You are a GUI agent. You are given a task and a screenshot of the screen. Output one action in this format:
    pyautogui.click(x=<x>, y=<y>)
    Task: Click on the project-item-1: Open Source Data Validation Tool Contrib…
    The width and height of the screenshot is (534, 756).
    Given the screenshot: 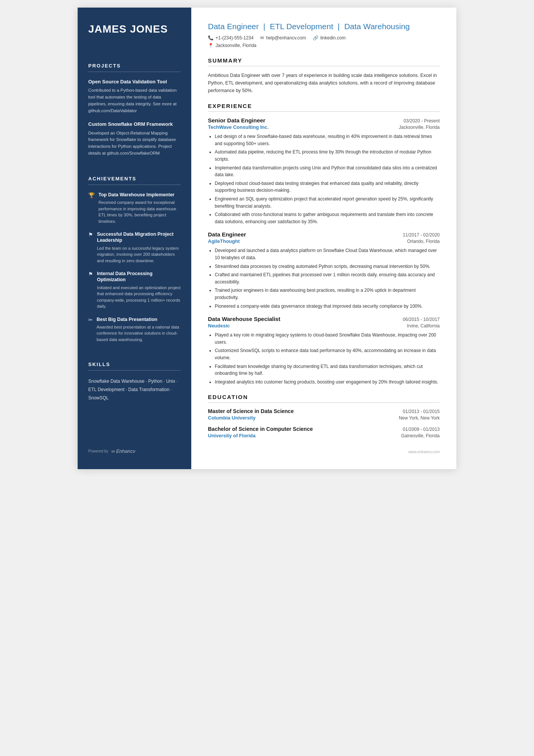 What is the action you would take?
    pyautogui.click(x=134, y=100)
    